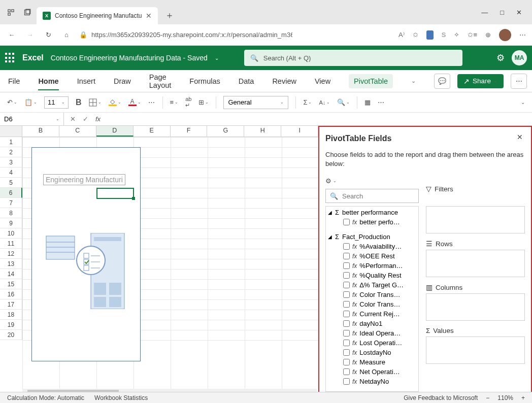  Describe the element at coordinates (475, 307) in the screenshot. I see `columns-drop-area` at that location.